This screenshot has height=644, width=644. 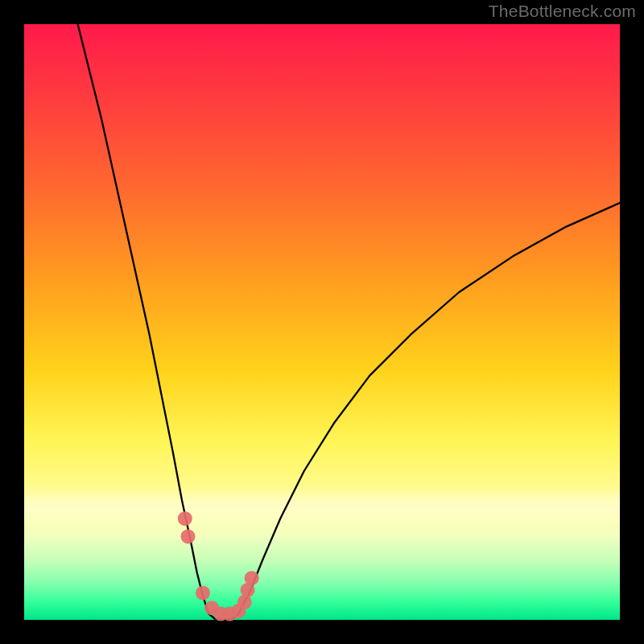 I want to click on marker-cluster, so click(x=219, y=566).